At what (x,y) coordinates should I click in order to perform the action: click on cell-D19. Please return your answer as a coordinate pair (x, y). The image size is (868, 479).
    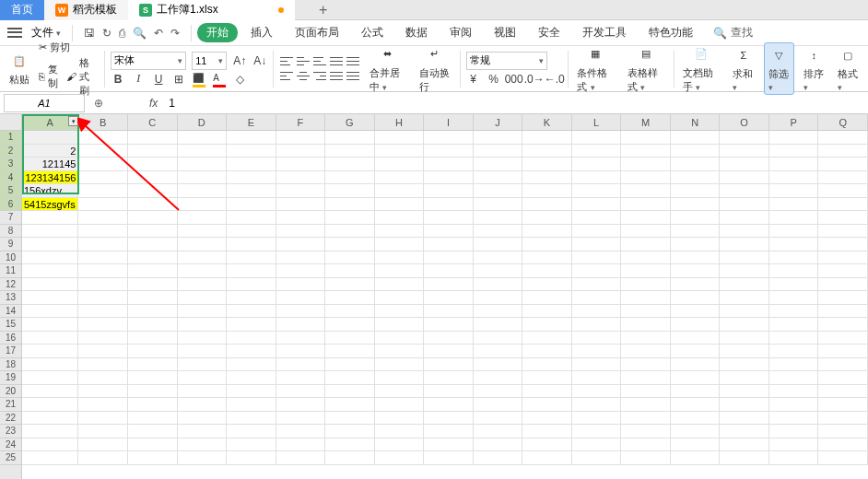
    Looking at the image, I should click on (203, 378).